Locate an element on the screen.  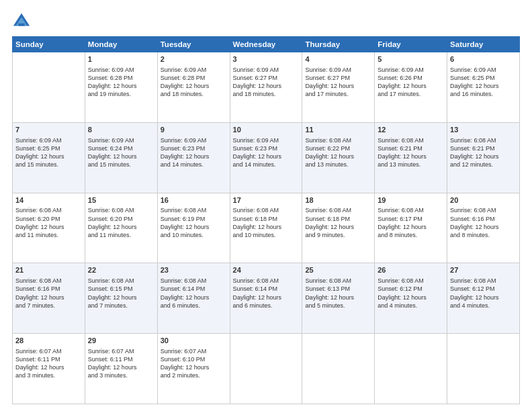
day-info-line: Sunset: 6:24 PM is located at coordinates (121, 148).